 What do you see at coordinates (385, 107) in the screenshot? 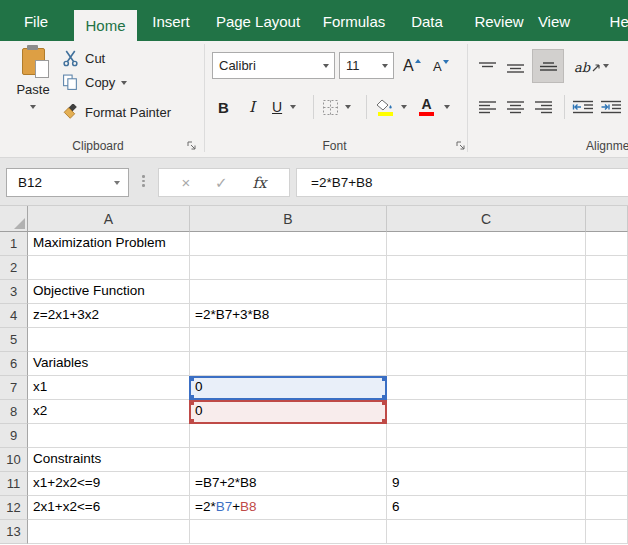
I see `fill-color-button` at bounding box center [385, 107].